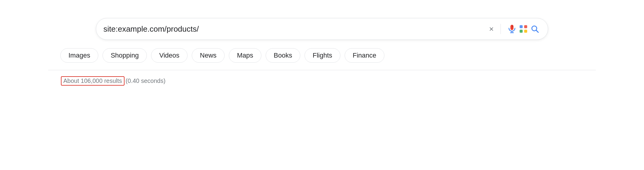 The width and height of the screenshot is (644, 170). What do you see at coordinates (93, 81) in the screenshot?
I see `results-count: About 106,000 results` at bounding box center [93, 81].